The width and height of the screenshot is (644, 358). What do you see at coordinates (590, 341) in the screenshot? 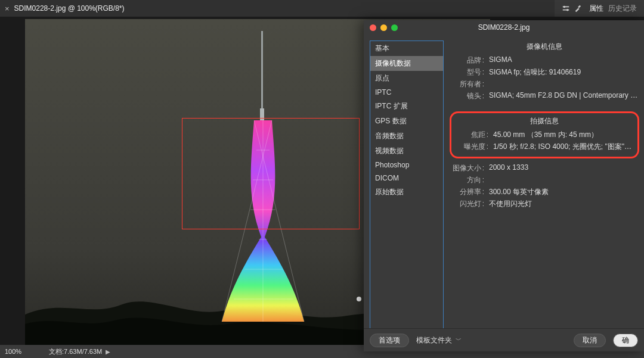
I see `cancel-button: 取消` at bounding box center [590, 341].